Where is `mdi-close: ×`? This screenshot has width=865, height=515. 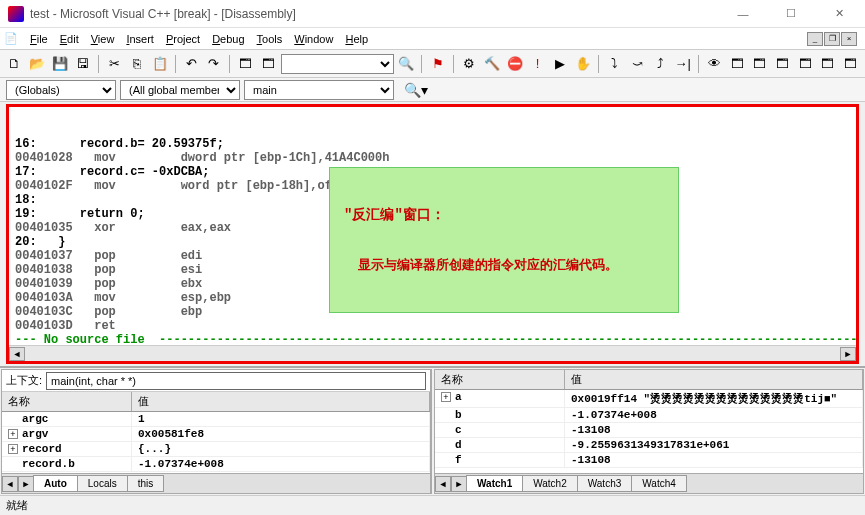 mdi-close: × is located at coordinates (849, 39).